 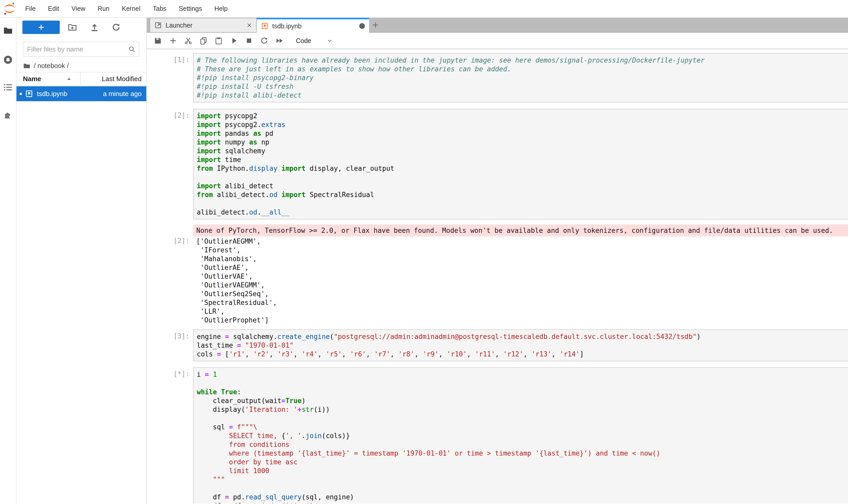 I want to click on file-browser-icon, so click(x=8, y=31).